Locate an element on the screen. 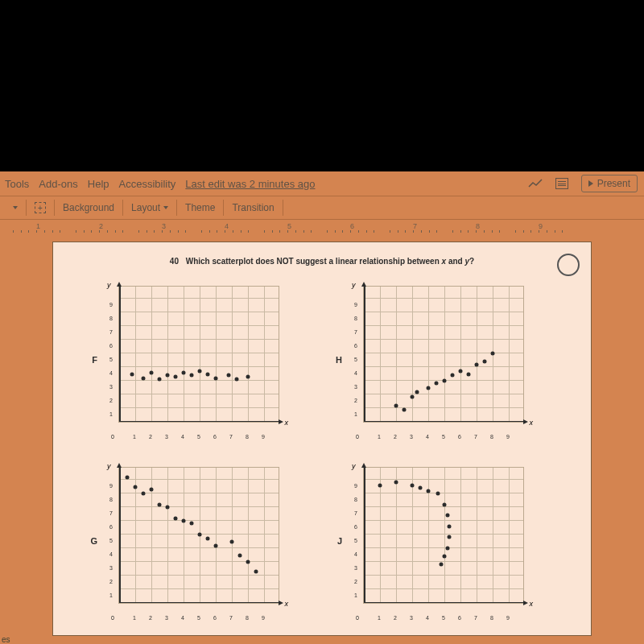  ruler-mark: 9 is located at coordinates (541, 226).